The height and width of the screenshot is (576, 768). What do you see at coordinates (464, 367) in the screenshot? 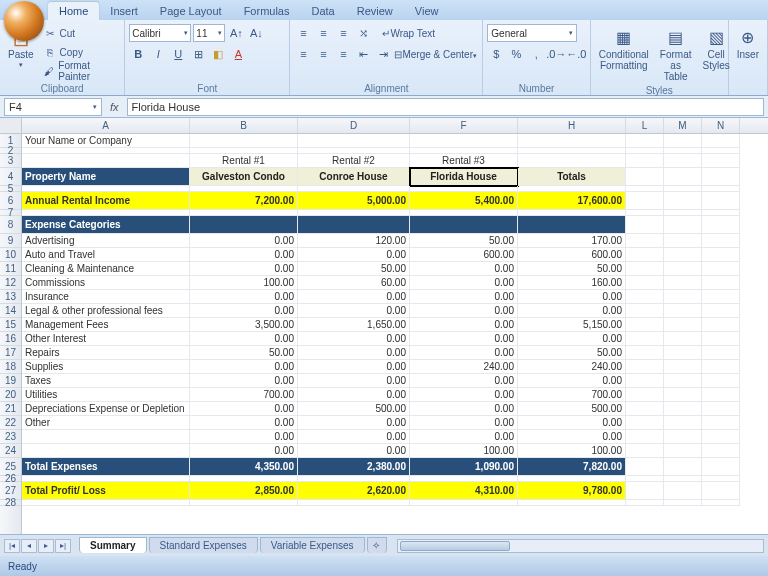
I see `cell: 240.00` at bounding box center [464, 367].